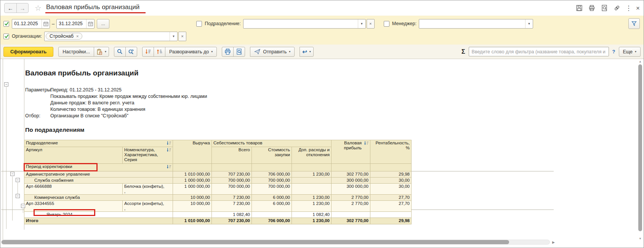 The height and width of the screenshot is (248, 644). What do you see at coordinates (351, 152) in the screenshot?
I see `header-gross-profit: Валовая прибыль` at bounding box center [351, 152].